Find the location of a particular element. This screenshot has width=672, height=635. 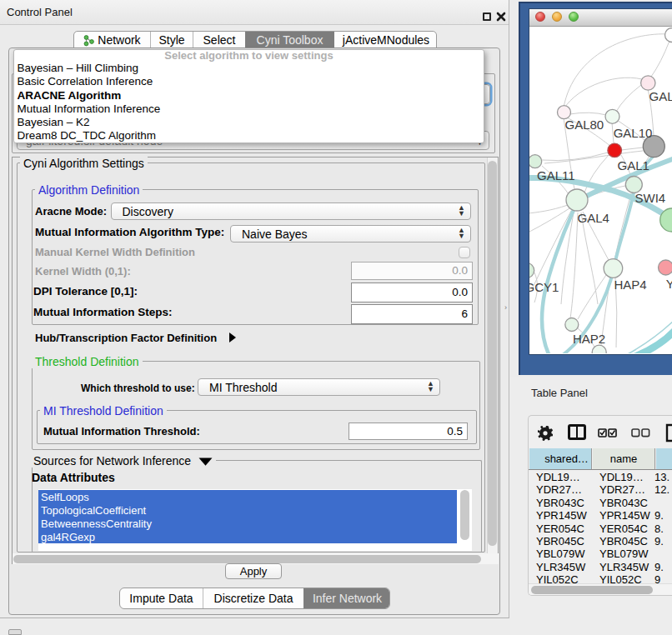

svg-text: GAL2 is located at coordinates (660, 97).